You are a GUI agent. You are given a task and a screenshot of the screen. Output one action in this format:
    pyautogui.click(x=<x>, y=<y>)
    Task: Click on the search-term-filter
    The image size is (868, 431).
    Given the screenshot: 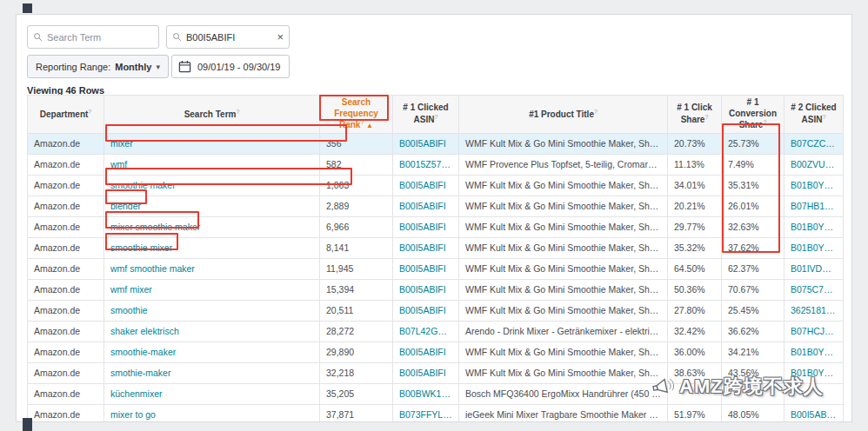 What is the action you would take?
    pyautogui.click(x=93, y=36)
    